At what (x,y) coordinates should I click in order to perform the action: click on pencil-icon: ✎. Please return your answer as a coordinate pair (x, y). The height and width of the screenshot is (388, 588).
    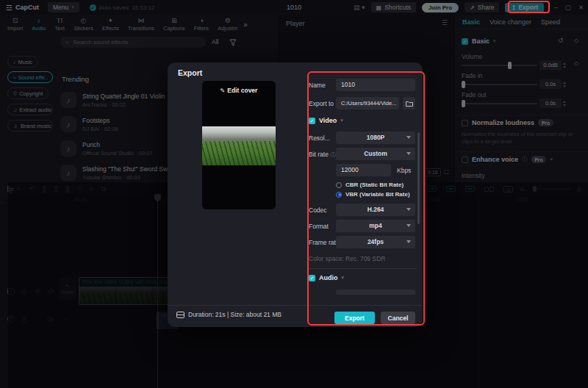
    Looking at the image, I should click on (223, 91).